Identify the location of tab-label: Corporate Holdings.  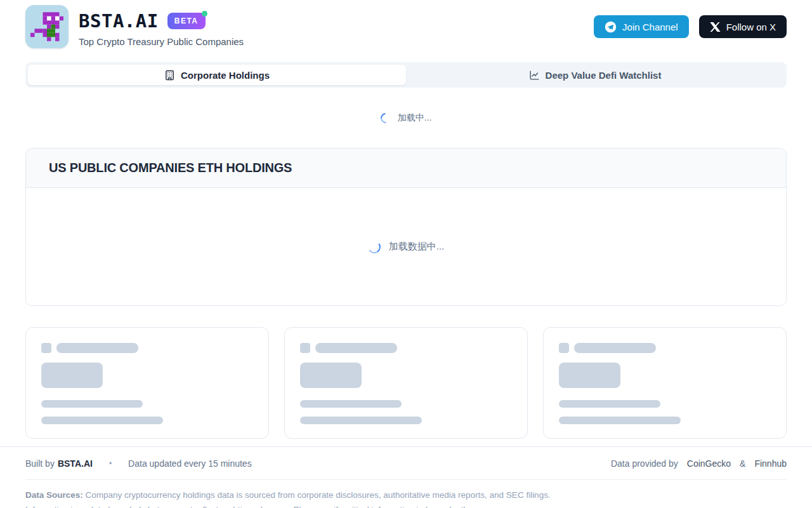
(225, 75).